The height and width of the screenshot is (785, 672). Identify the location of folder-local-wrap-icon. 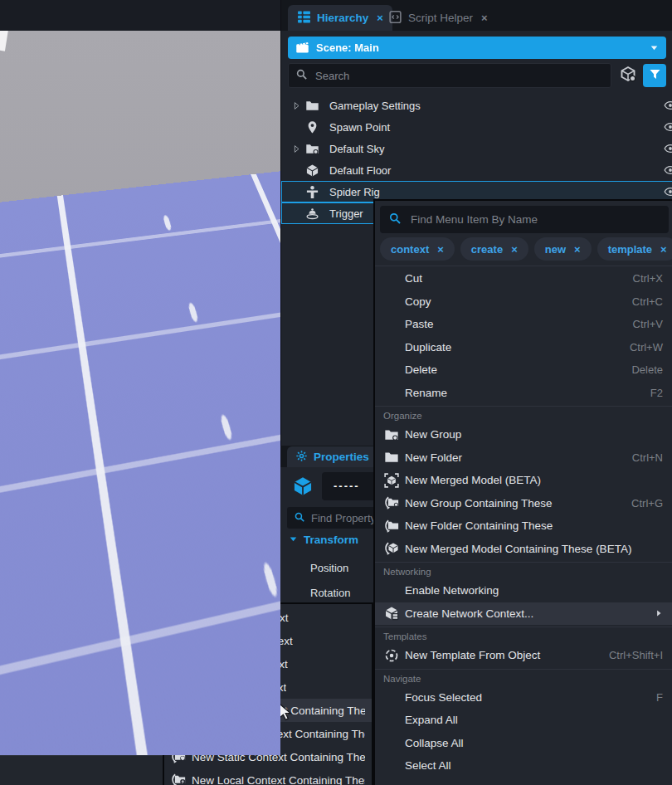
(178, 778).